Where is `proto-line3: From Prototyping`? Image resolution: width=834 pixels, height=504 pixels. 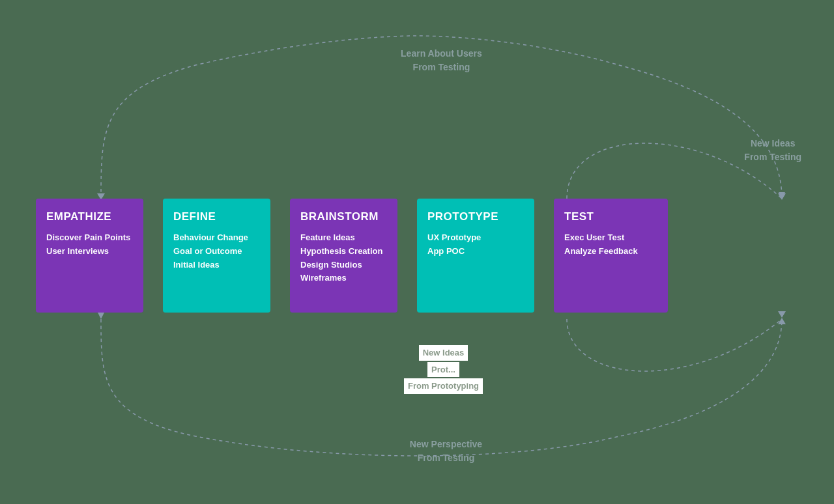 proto-line3: From Prototyping is located at coordinates (443, 385).